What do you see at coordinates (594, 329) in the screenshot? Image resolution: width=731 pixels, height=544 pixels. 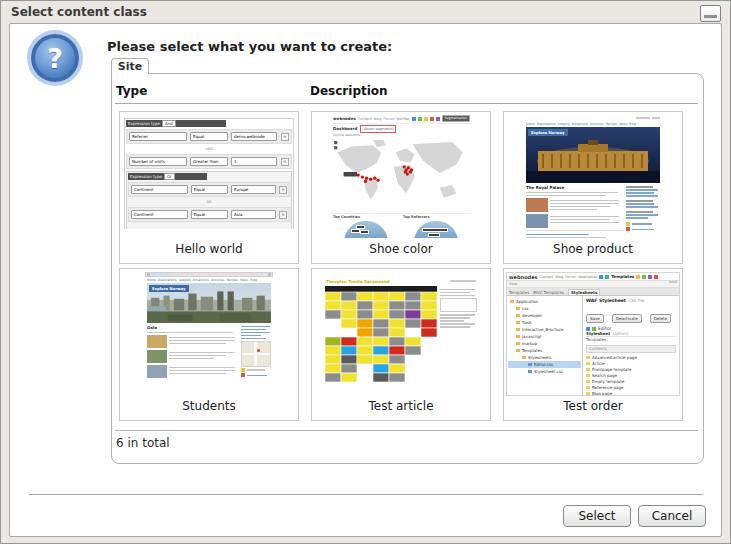 I see `check-icon` at bounding box center [594, 329].